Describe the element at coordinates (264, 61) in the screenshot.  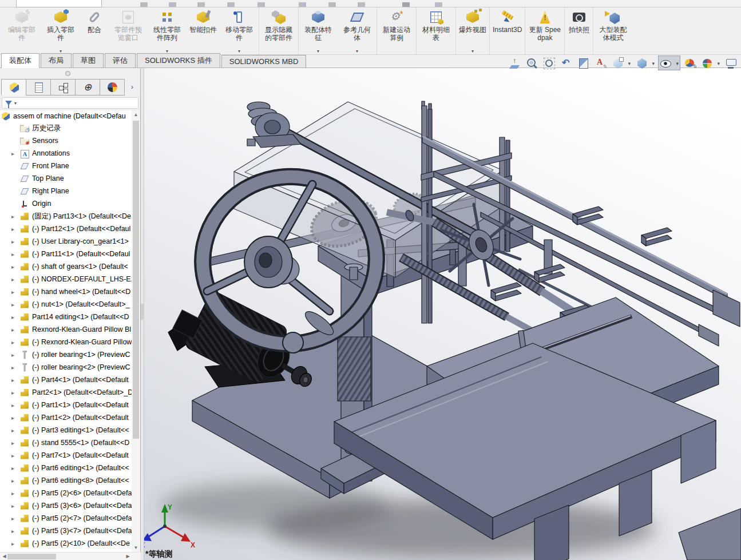
I see `ribbon-tab: SOLIDWORKS MBD` at that location.